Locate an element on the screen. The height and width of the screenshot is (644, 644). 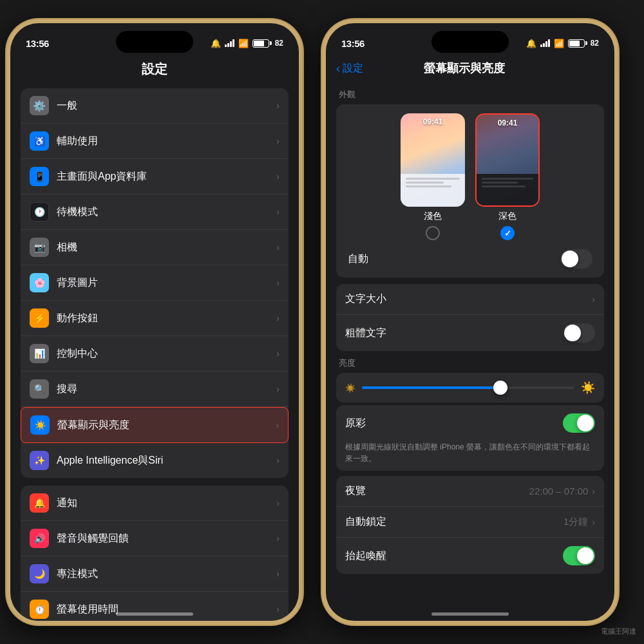
intelligence-label: Apple Intelligence與Siri is located at coordinates (166, 461).